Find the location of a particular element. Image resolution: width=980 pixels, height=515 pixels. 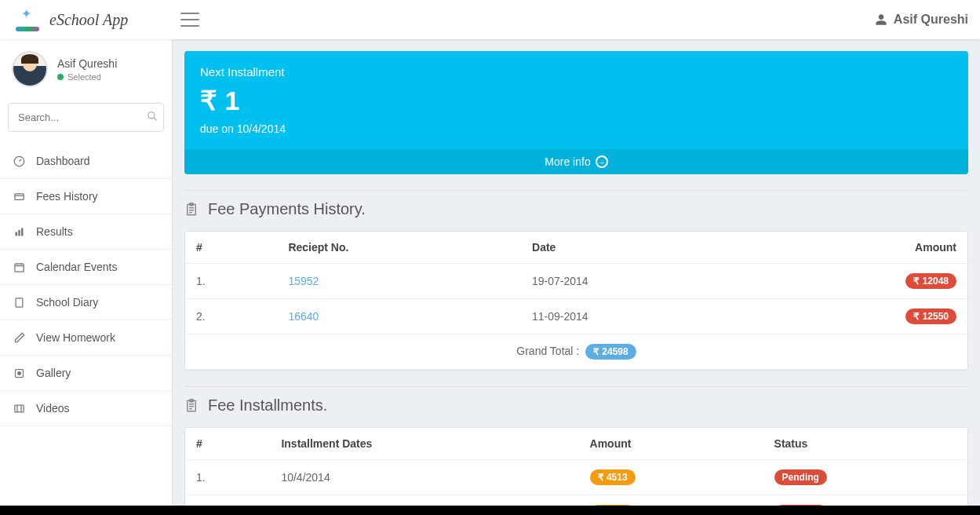

receipt-link: 16640 is located at coordinates (303, 316).